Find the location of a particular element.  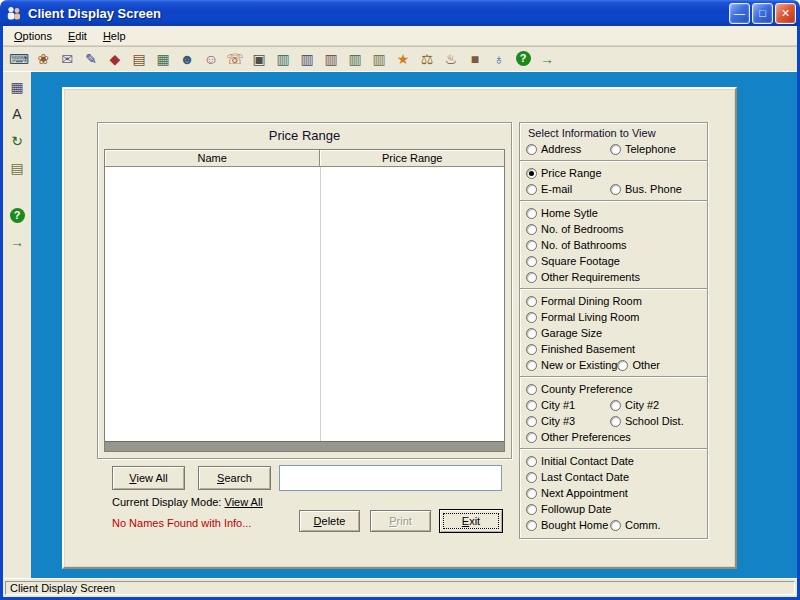

printer-icon: ▣ is located at coordinates (259, 59).